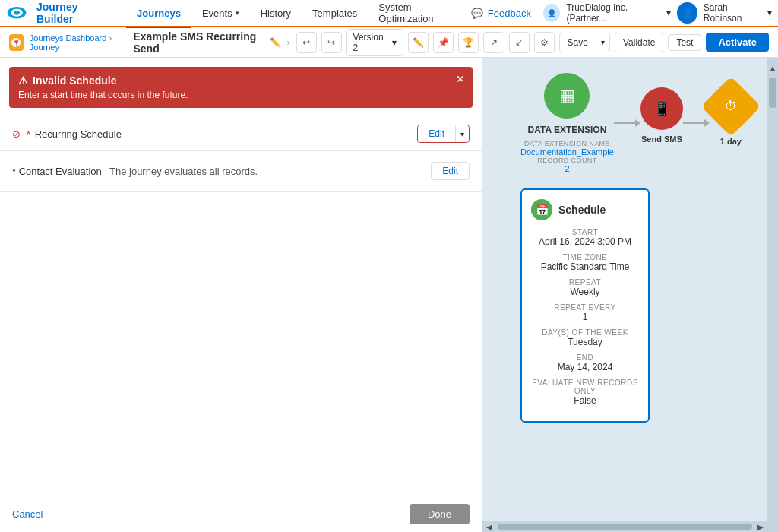 This screenshot has width=778, height=532. What do you see at coordinates (639, 43) in the screenshot?
I see `validate-button: Validate` at bounding box center [639, 43].